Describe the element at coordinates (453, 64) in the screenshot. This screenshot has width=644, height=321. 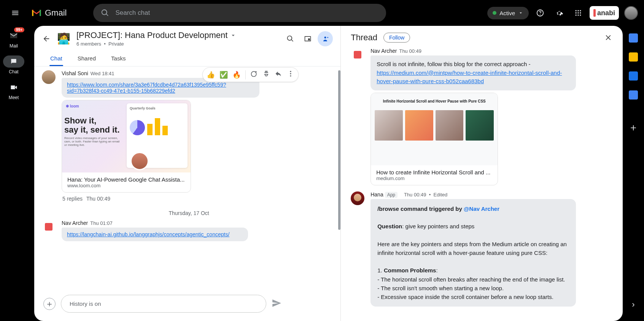
I see `message-text: Scroll is not infinite, follow this blog…` at that location.